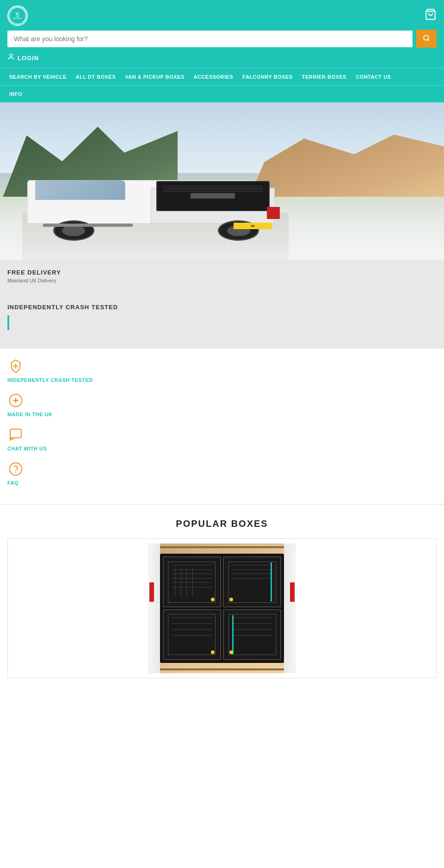 This screenshot has width=444, height=868. I want to click on logo-row: DT BOXES, so click(222, 16).